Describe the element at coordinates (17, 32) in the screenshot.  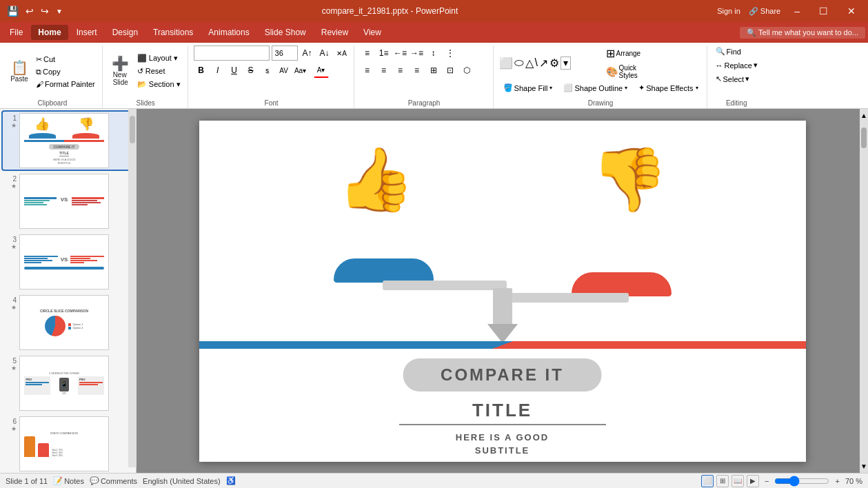
I see `menu-file: File` at that location.